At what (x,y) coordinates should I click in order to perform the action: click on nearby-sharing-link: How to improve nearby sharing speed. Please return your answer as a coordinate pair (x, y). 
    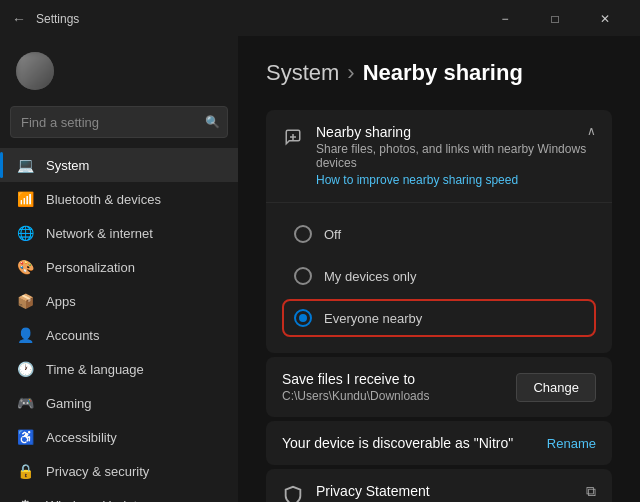
    Looking at the image, I should click on (417, 180).